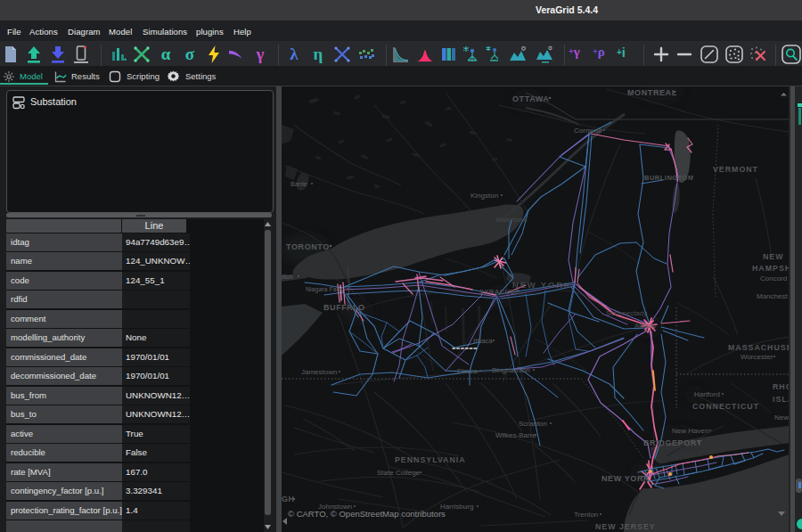 The width and height of the screenshot is (802, 532). I want to click on svg-text: PENNSYLVANIA, so click(430, 460).